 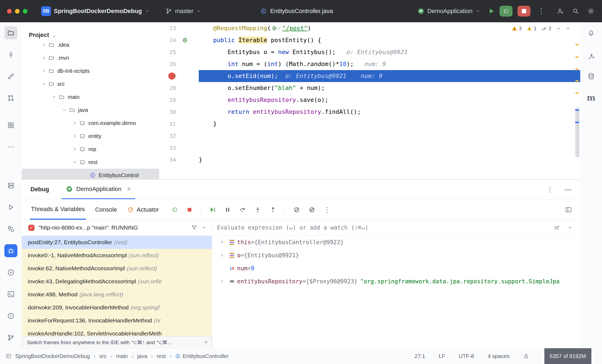 What do you see at coordinates (167, 148) in the screenshot?
I see `line-number: 33` at bounding box center [167, 148].